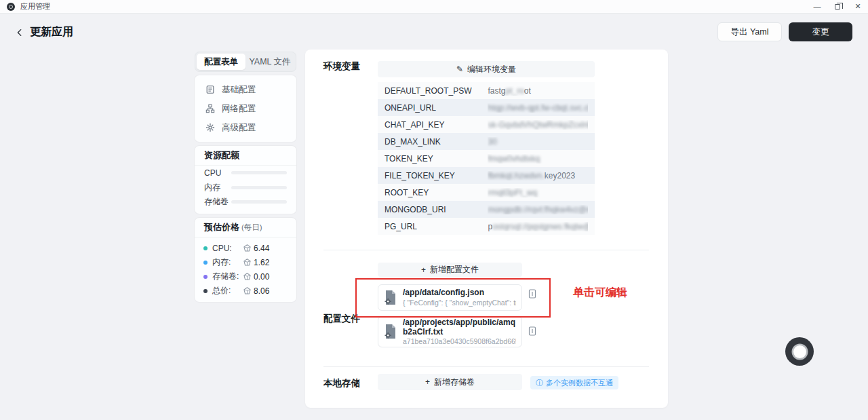 The width and height of the screenshot is (868, 420). What do you see at coordinates (800, 351) in the screenshot?
I see `floating-assistive-button` at bounding box center [800, 351].